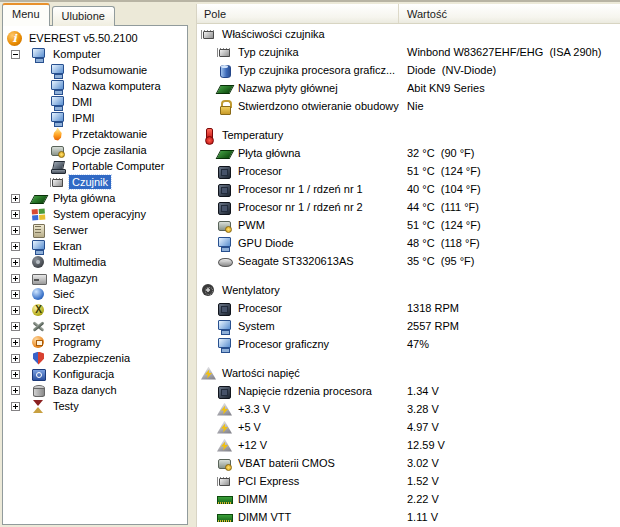 The image size is (620, 527). Describe the element at coordinates (95, 262) in the screenshot. I see `tree-item-multimedia: Multimedia` at that location.